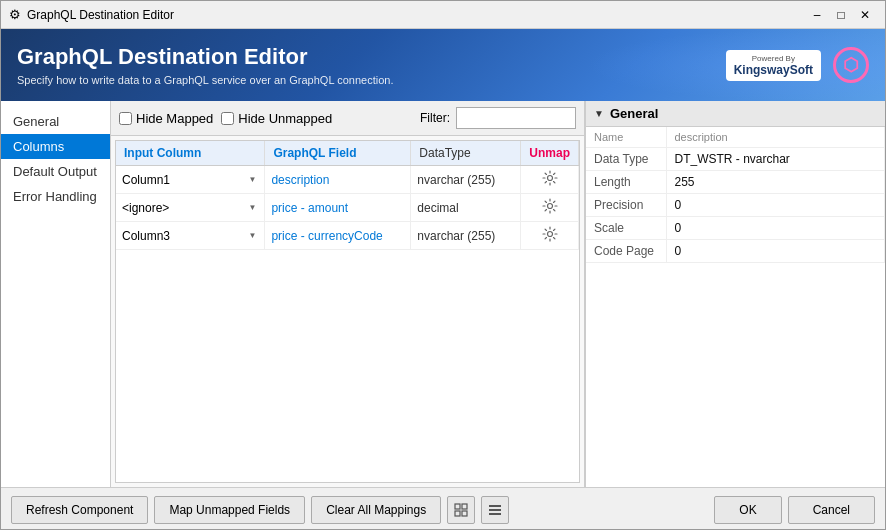 Image resolution: width=886 pixels, height=530 pixels. What do you see at coordinates (166, 118) in the screenshot?
I see `hide-mapped-checkbox-label: Hide Mapped` at bounding box center [166, 118].